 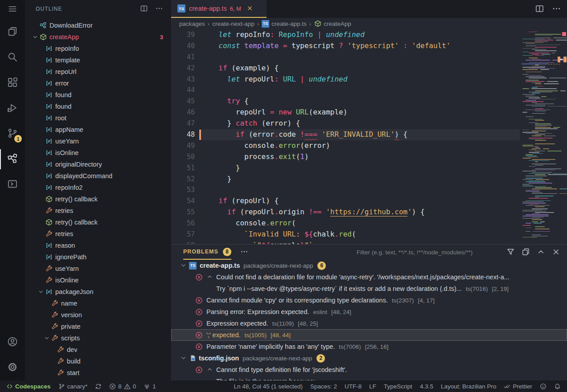 I want to click on status-language-mode: TypeScript, so click(x=398, y=387).